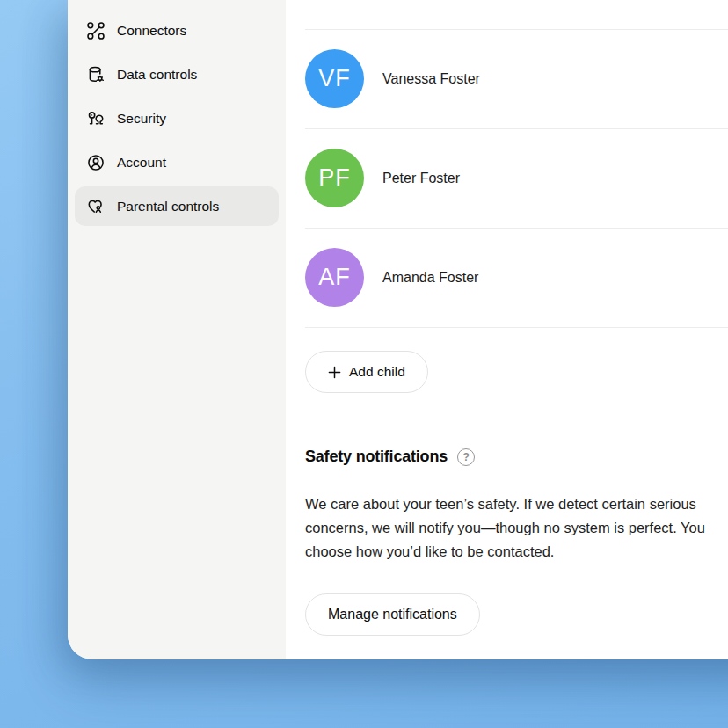 This screenshot has width=728, height=728. I want to click on account-icon, so click(96, 163).